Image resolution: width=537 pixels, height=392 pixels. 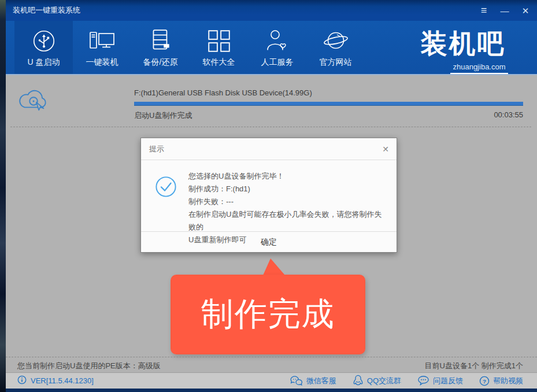 What do you see at coordinates (313, 380) in the screenshot?
I see `wechat-support-link: 微信客服` at bounding box center [313, 380].